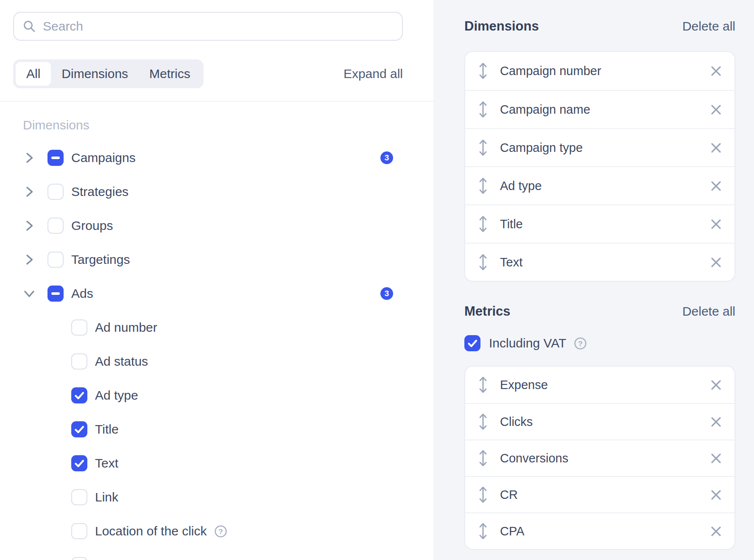 This screenshot has width=754, height=560. I want to click on checkbox-ad-type, so click(79, 395).